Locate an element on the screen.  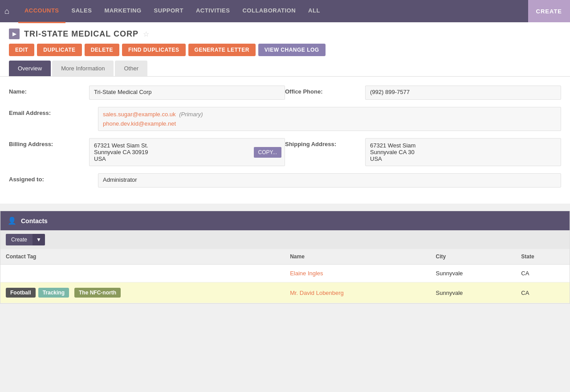
billing-address-wrapper: 67321 West Siam St. Sunnyvale CA 30919 U… is located at coordinates (187, 152).